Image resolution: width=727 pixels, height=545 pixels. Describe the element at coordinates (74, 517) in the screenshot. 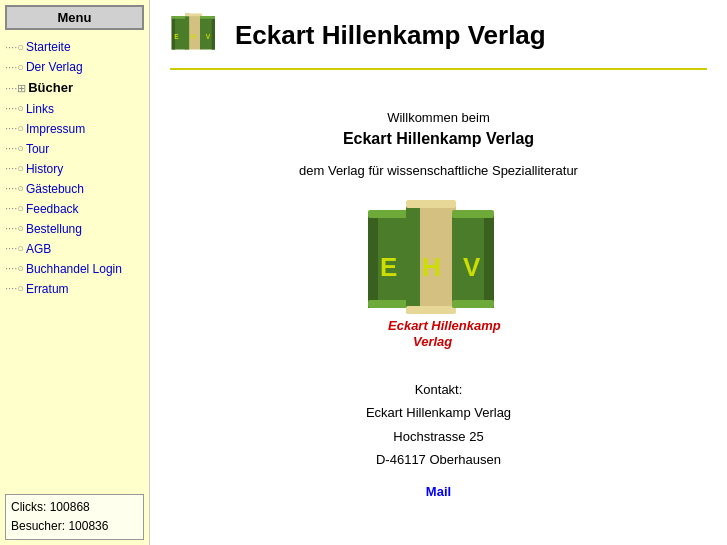

I see `sidebar-stats: Clicks: 100868 Besucher: 100836` at that location.